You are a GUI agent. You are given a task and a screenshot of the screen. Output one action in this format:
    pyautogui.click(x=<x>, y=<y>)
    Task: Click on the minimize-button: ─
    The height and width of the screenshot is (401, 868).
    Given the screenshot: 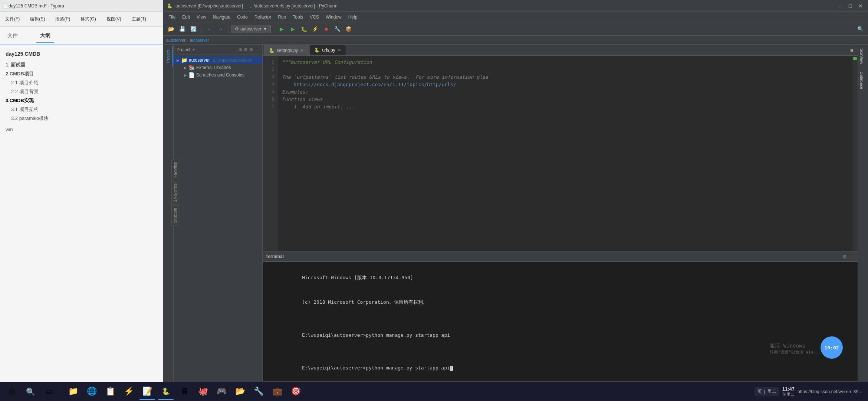 What is the action you would take?
    pyautogui.click(x=840, y=6)
    